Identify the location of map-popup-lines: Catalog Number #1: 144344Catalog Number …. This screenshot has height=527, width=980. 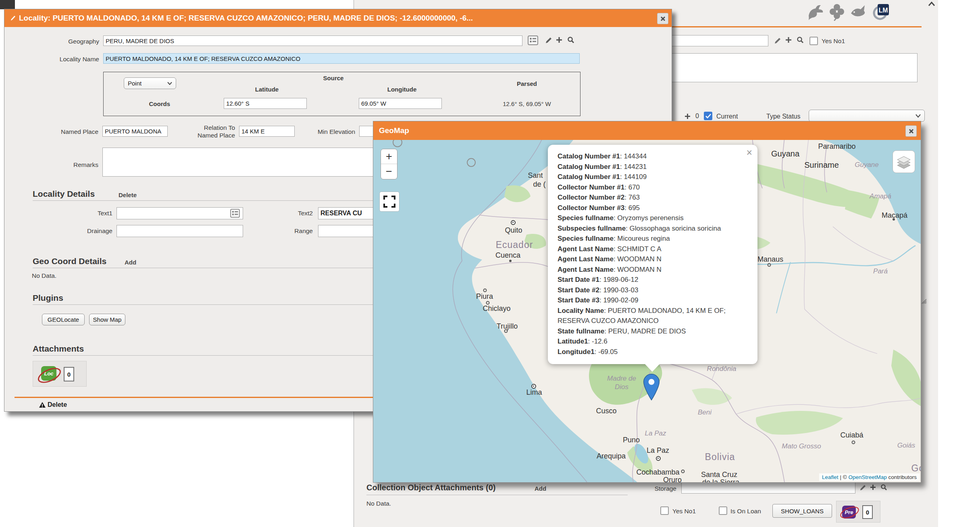
(653, 254).